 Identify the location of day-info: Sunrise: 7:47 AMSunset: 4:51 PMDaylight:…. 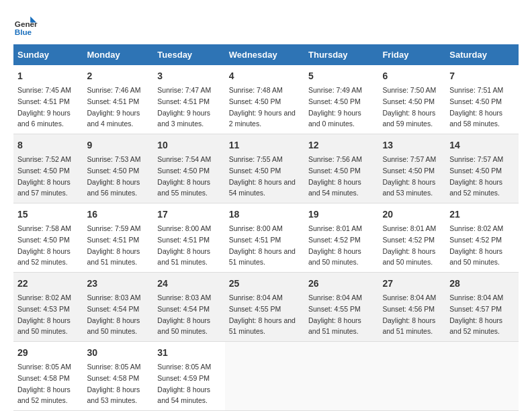
(184, 107).